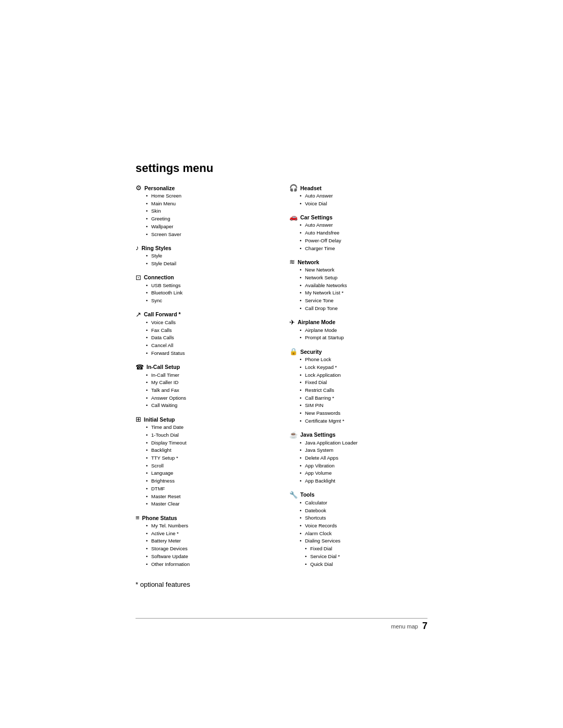 This screenshot has width=563, height=728. I want to click on list-item: TTY Setup *, so click(210, 459).